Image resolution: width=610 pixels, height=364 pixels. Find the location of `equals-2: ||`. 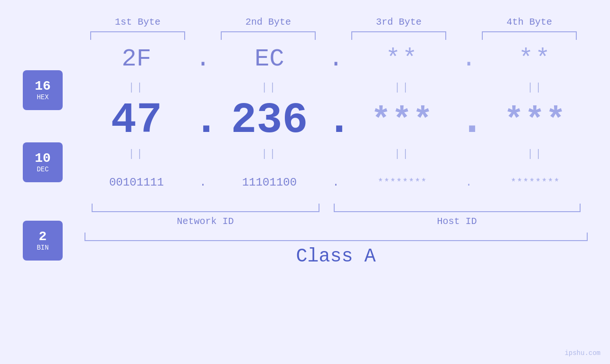

equals-2: || is located at coordinates (270, 87).